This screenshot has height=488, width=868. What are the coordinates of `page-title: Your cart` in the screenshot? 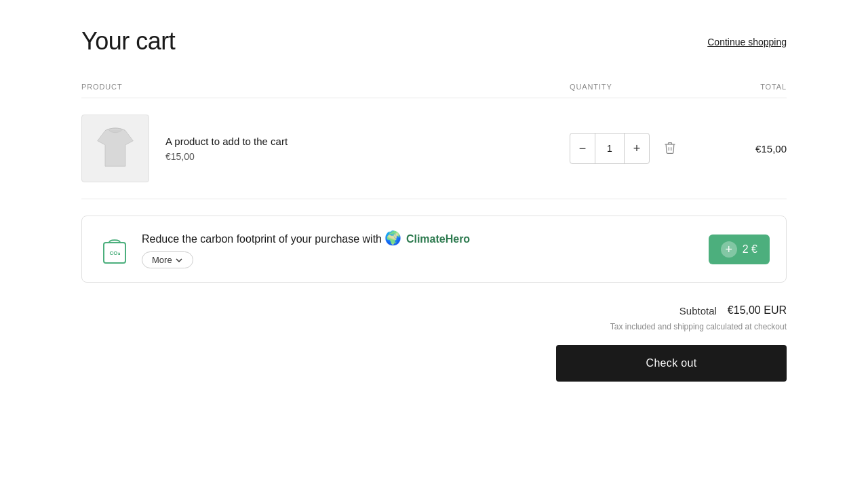 It's located at (128, 41).